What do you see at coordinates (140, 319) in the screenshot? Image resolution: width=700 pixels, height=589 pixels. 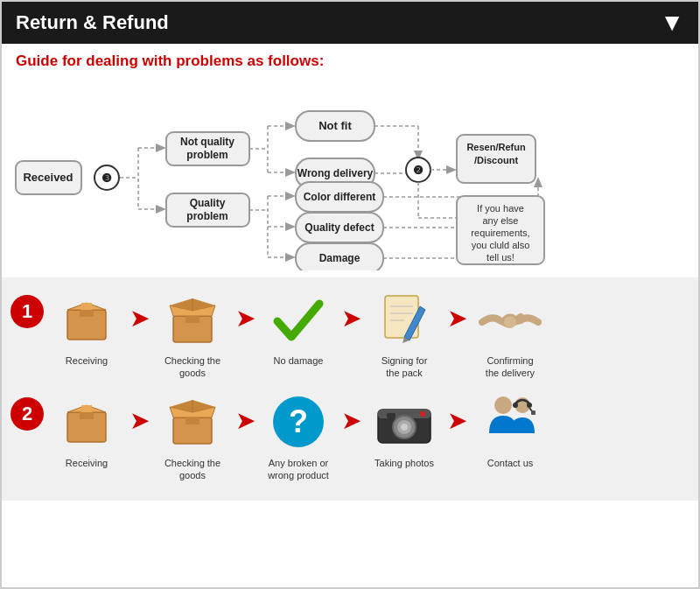 I see `arrow-1: ➤` at bounding box center [140, 319].